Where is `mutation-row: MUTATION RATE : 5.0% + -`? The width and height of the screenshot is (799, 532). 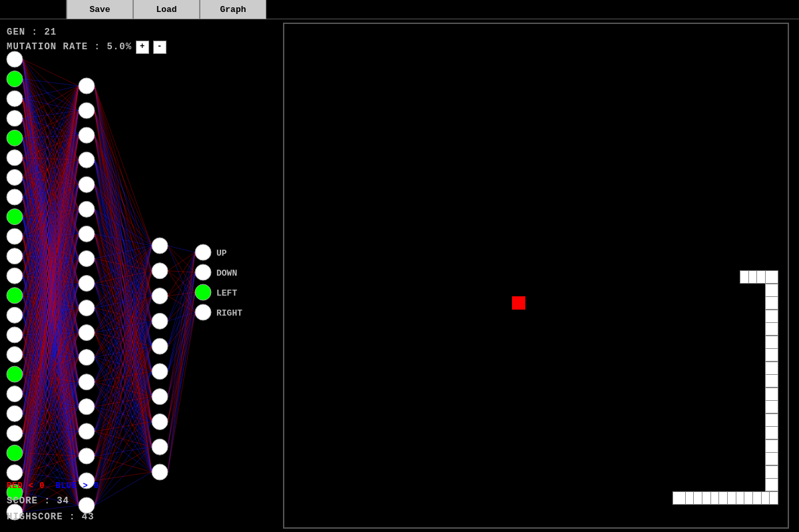
mutation-row: MUTATION RATE : 5.0% + - is located at coordinates (136, 47).